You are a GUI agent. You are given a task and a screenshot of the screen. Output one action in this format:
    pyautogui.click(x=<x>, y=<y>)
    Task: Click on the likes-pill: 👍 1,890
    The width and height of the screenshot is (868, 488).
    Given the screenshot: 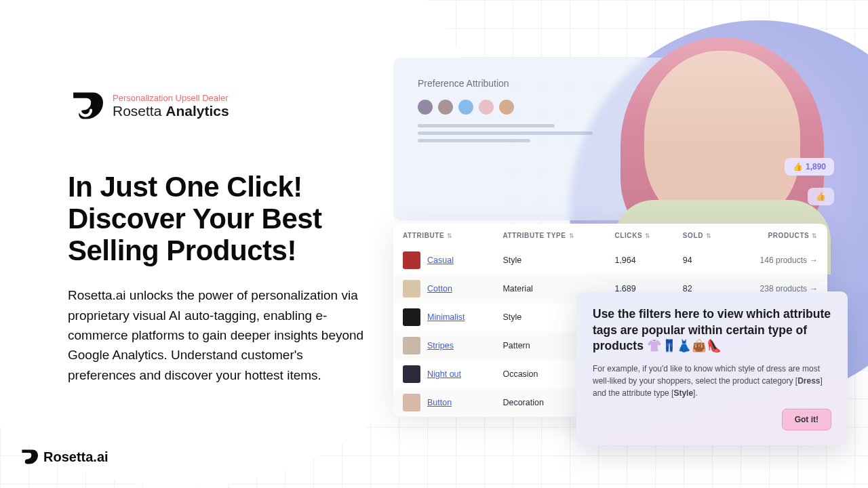 What is the action you would take?
    pyautogui.click(x=810, y=167)
    